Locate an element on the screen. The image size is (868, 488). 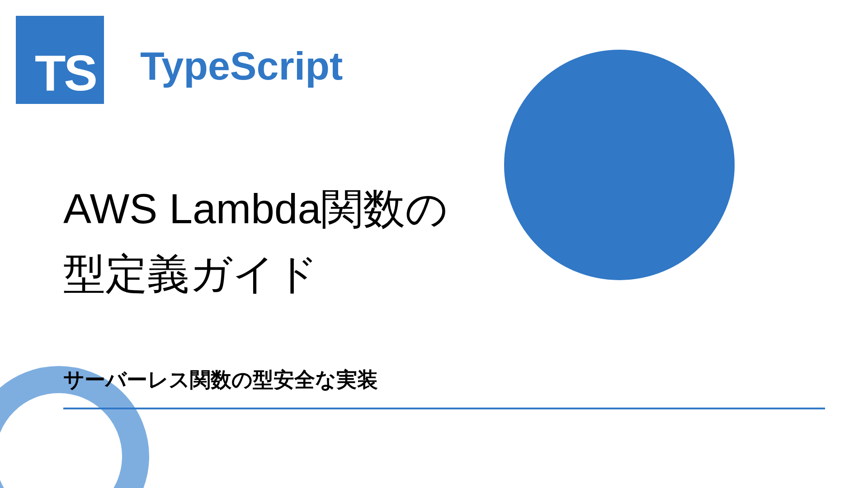
language-label: TypeScript is located at coordinates (241, 66).